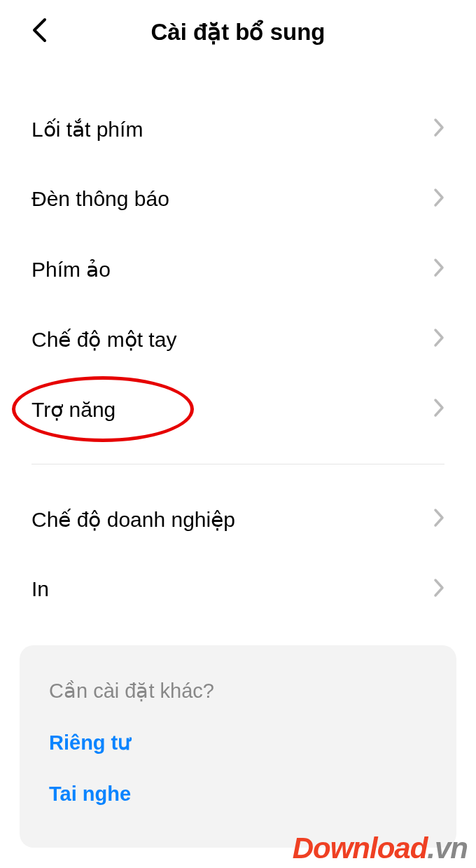 The height and width of the screenshot is (868, 476). What do you see at coordinates (101, 199) in the screenshot?
I see `settings-item-label: Đèn thông báo` at bounding box center [101, 199].